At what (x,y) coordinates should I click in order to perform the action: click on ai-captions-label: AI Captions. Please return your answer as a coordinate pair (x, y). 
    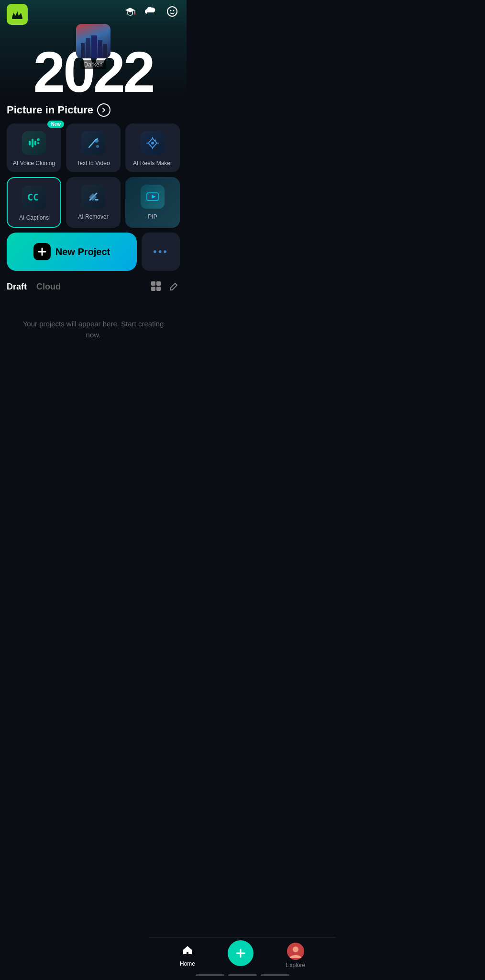
    Looking at the image, I should click on (34, 218).